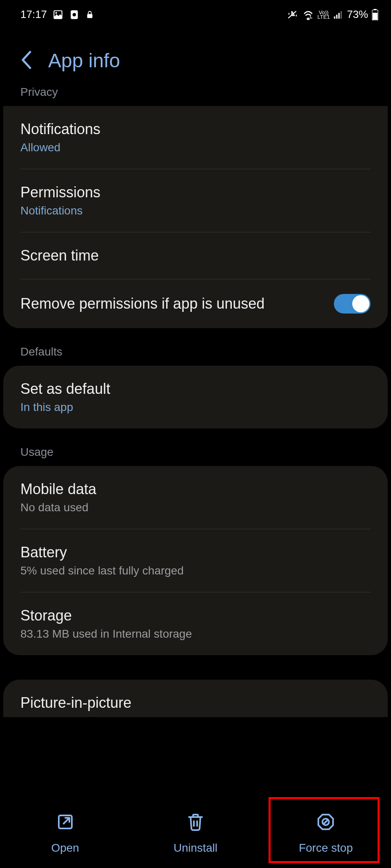 This screenshot has width=391, height=868. Describe the element at coordinates (352, 304) in the screenshot. I see `remove-permissions-toggle` at that location.